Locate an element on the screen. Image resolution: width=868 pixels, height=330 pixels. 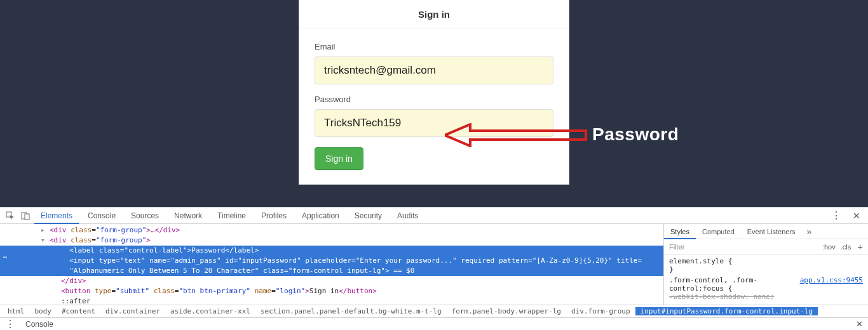
devtools-tabstrip: Elements Console Sources Network Timelin… is located at coordinates (434, 216).